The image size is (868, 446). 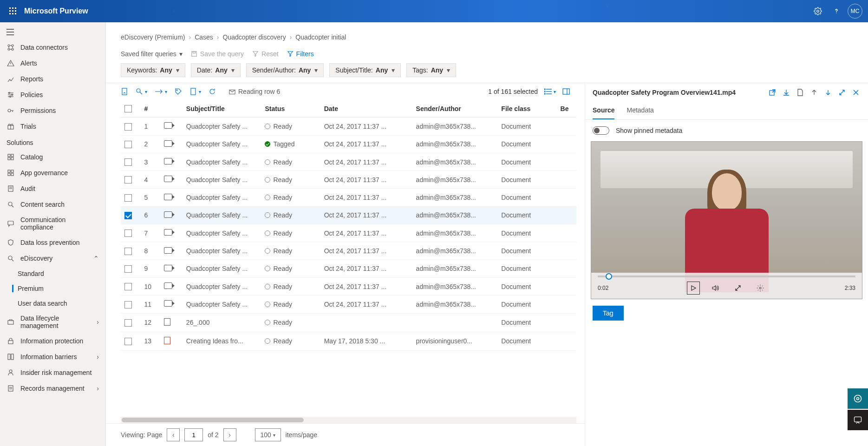 What do you see at coordinates (53, 47) in the screenshot?
I see `nav-data-connectors: Data connectors` at bounding box center [53, 47].